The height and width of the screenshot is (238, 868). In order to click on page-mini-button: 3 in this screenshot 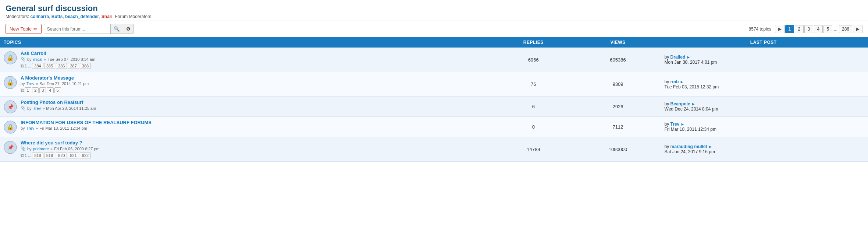, I will do `click(43, 90)`.